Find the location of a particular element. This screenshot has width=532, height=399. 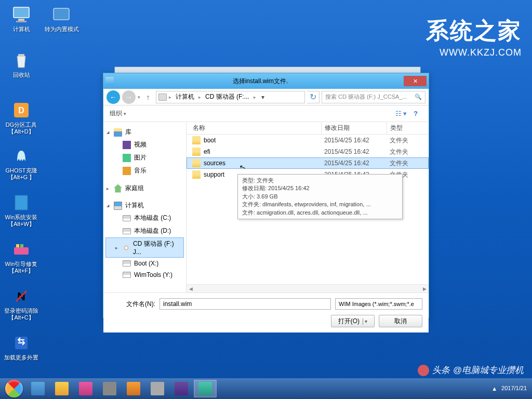

back-button: ← is located at coordinates (113, 97).